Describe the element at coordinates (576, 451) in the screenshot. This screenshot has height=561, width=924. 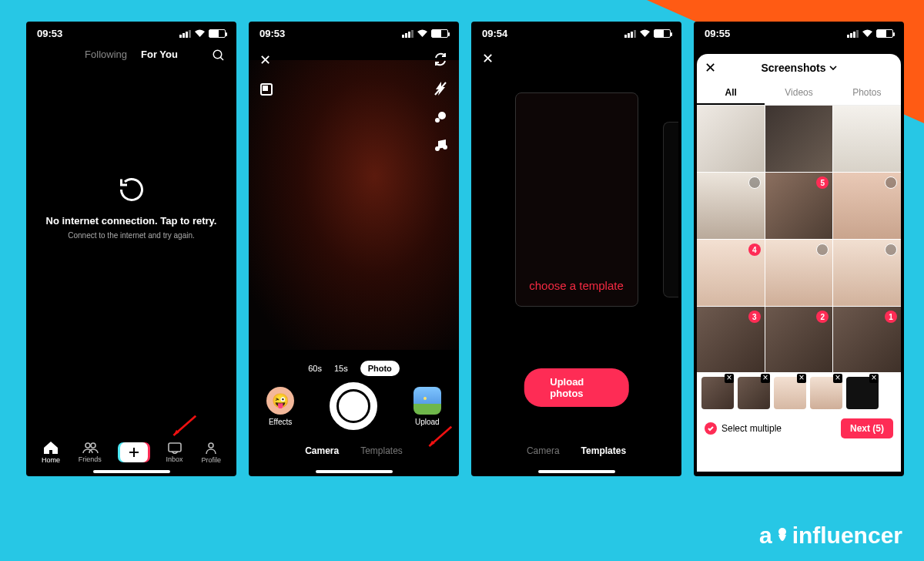
I see `mode-row: Camera Templates` at that location.